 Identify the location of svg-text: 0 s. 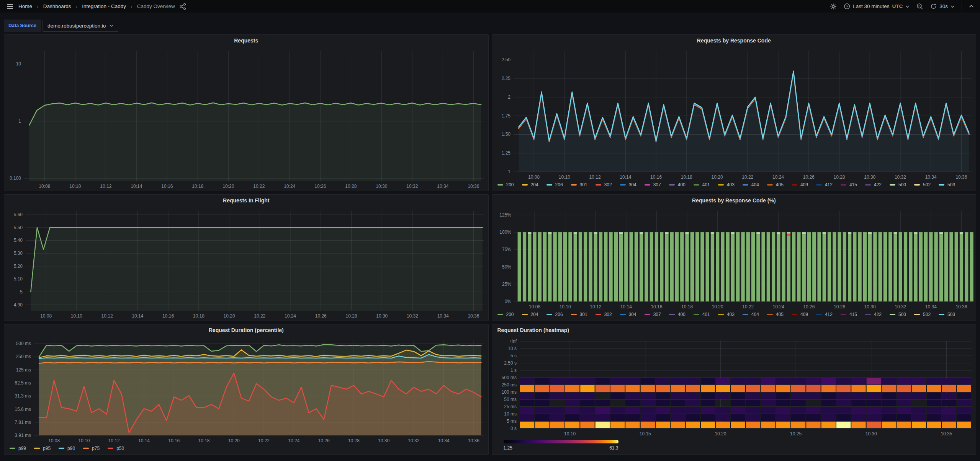
(513, 428).